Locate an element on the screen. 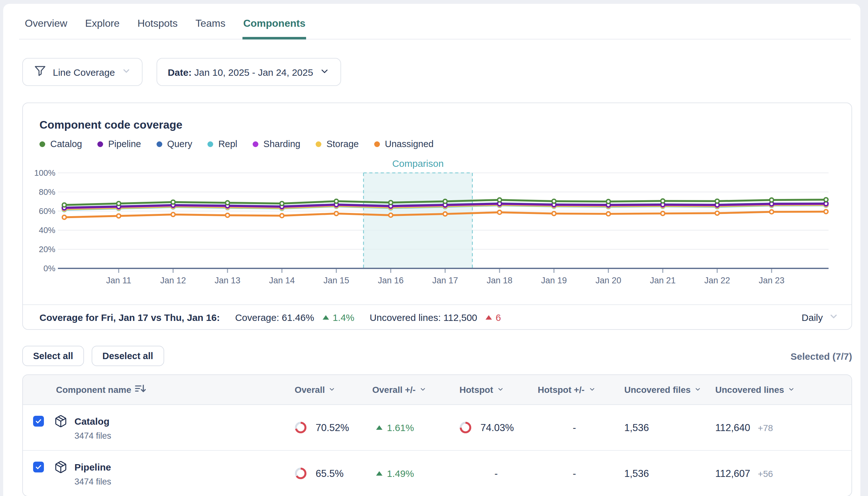  svg-text: Jan 11 is located at coordinates (118, 280).